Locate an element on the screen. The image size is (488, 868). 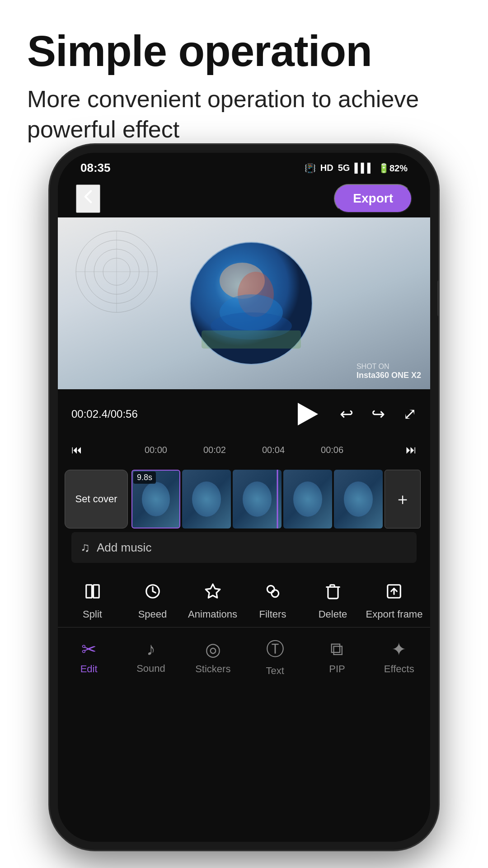
split-label: Split is located at coordinates (92, 614).